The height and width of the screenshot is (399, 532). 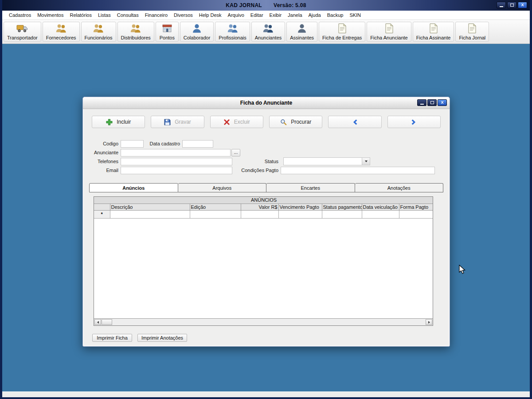 What do you see at coordinates (301, 122) in the screenshot?
I see `procurar-label: Procurar` at bounding box center [301, 122].